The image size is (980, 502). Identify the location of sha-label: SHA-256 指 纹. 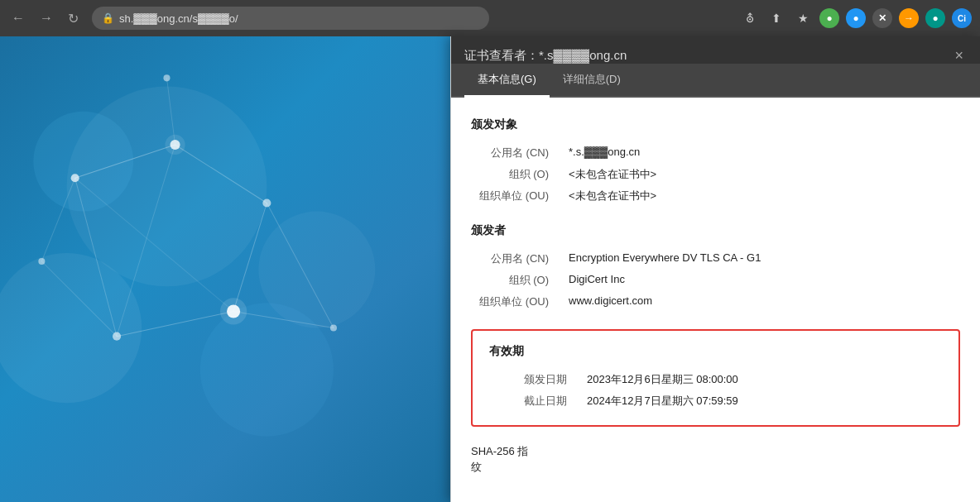
(500, 459).